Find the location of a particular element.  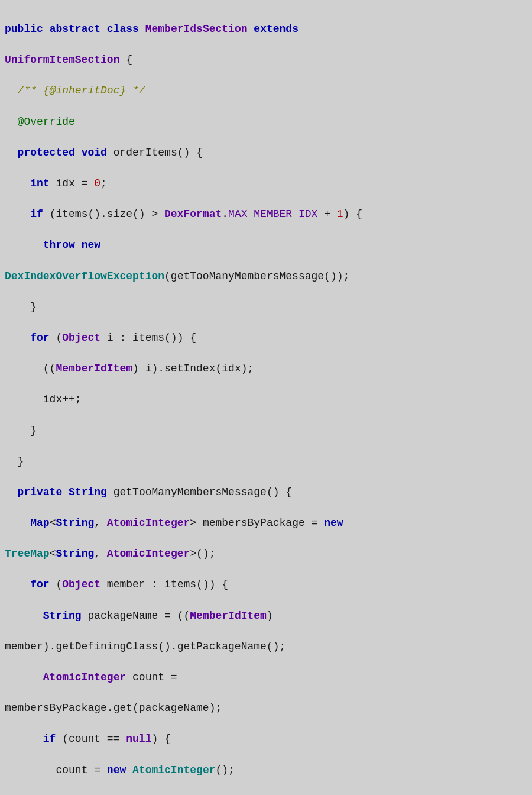

constant-max-member-idx: MAX_MEMBER_IDX is located at coordinates (273, 214).